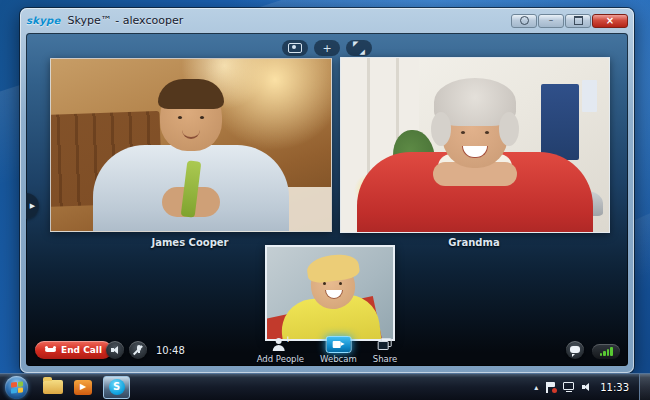 This screenshot has width=650, height=400. What do you see at coordinates (280, 359) in the screenshot?
I see `add-people-label: Add People` at bounding box center [280, 359].